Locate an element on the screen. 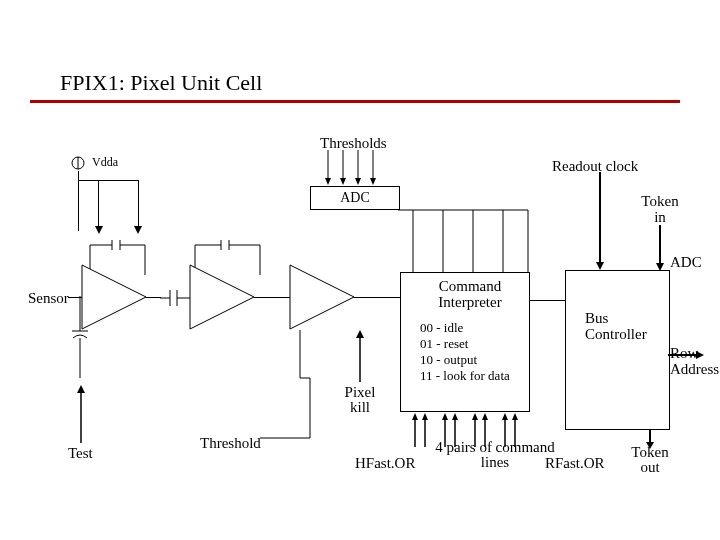 This screenshot has height=540, width=720. readout-clock-arrow is located at coordinates (600, 222).